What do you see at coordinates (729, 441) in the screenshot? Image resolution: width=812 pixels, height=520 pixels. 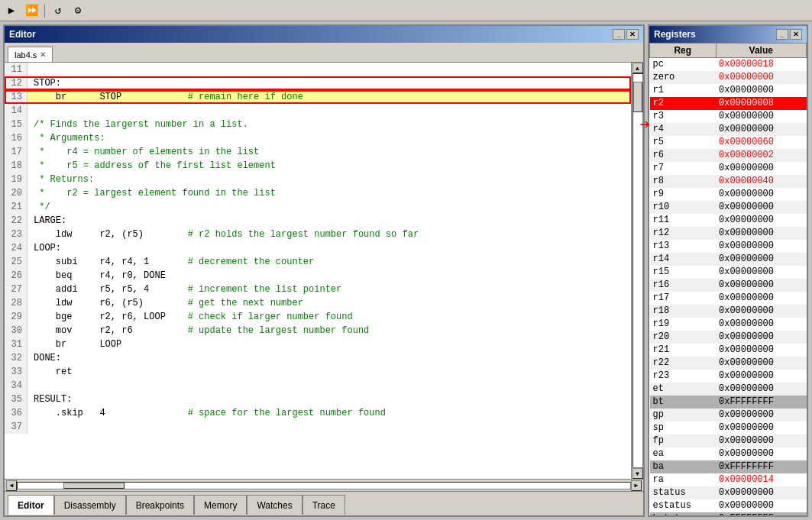 I see `register-row-fp: fp0x00000000` at bounding box center [729, 441].